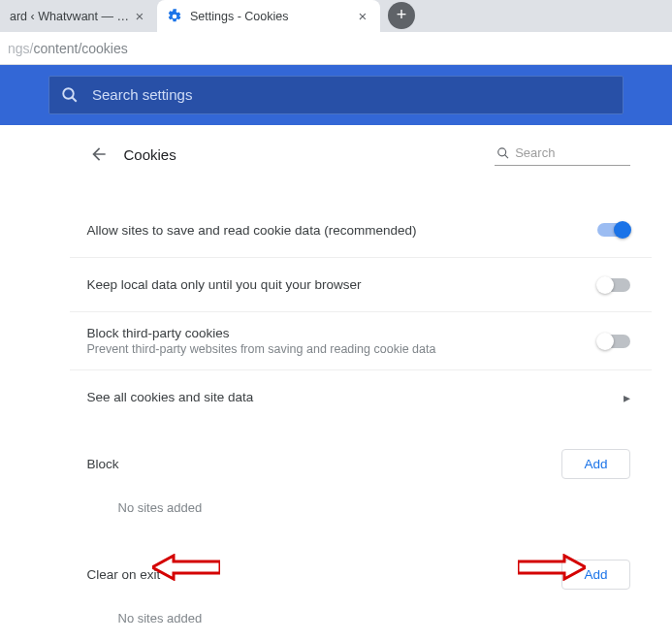 The width and height of the screenshot is (672, 641). What do you see at coordinates (309, 155) in the screenshot?
I see `page-title: Cookies` at bounding box center [309, 155].